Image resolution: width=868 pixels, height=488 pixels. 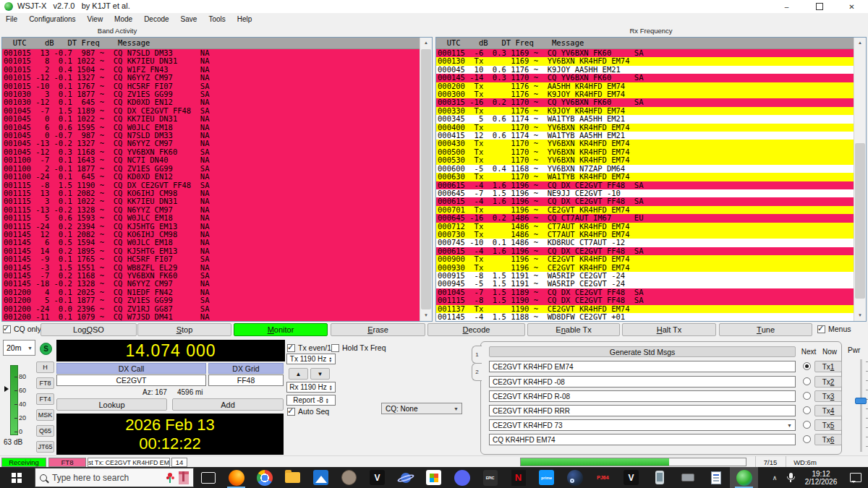 I want to click on phone-app, so click(x=660, y=477).